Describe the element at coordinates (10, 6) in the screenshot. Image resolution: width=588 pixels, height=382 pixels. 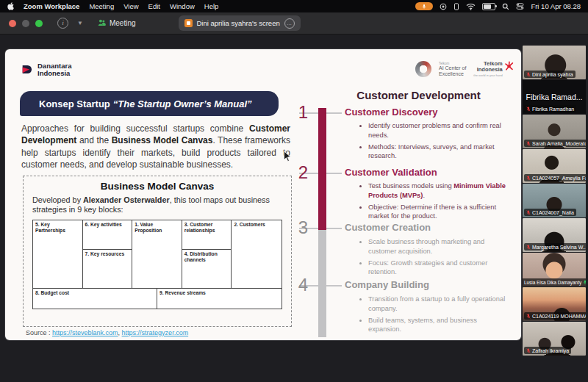
I see `apple-menu-icon` at that location.